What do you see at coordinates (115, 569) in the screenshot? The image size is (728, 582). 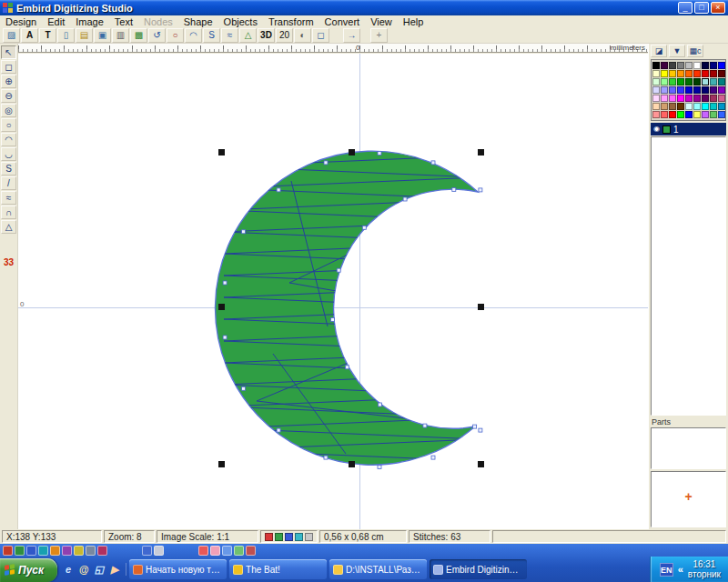 I see `media-player-icon: ▶` at bounding box center [115, 569].